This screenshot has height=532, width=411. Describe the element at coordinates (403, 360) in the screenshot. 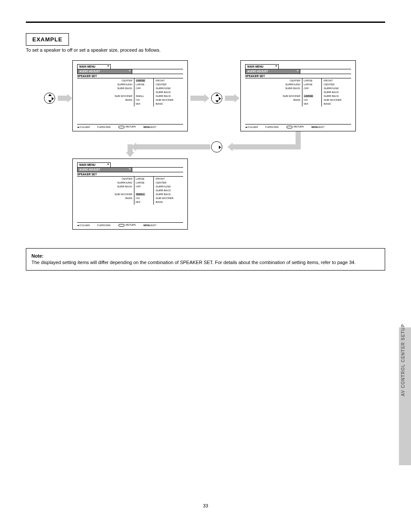

I see `side-tab-label: AV CONTROL CENTER SETUP` at that location.